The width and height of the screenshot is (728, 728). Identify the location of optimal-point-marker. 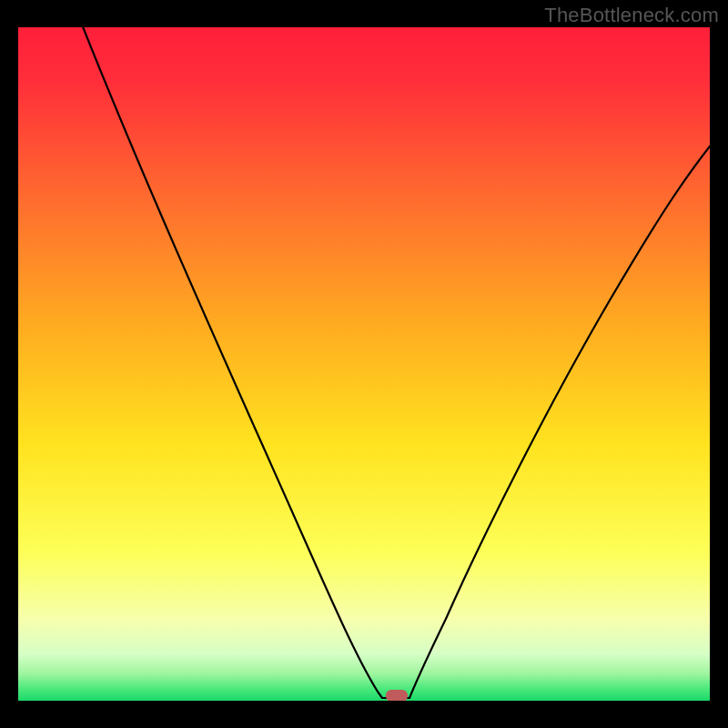
(397, 695).